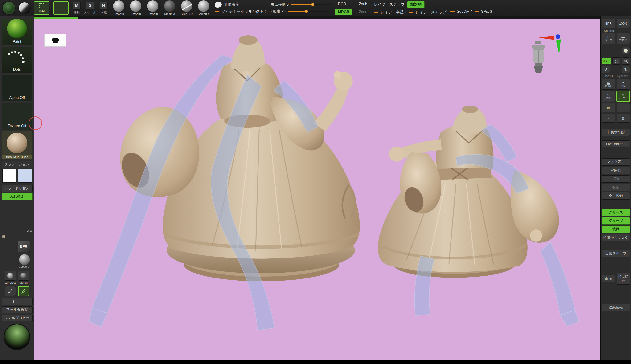 This screenshot has height=364, width=631. Describe the element at coordinates (232, 4) in the screenshot. I see `infinite-depth-toggle: 無限深度` at that location.